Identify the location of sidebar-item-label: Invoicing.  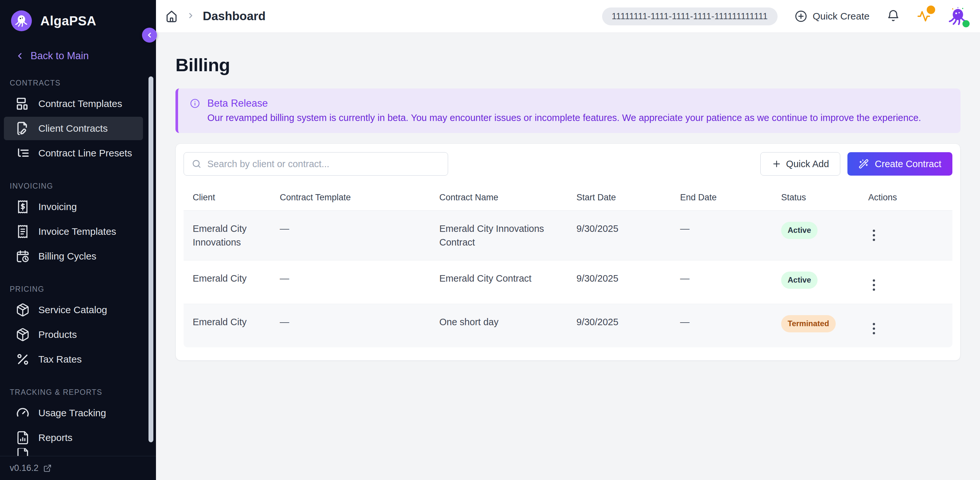
(58, 207).